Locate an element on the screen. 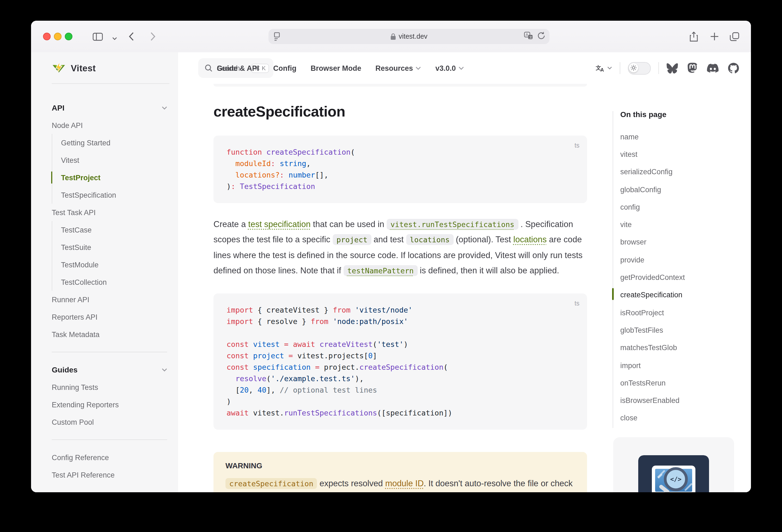 Image resolution: width=782 pixels, height=532 pixels. sidebar-item-runner-api: Runner API is located at coordinates (110, 299).